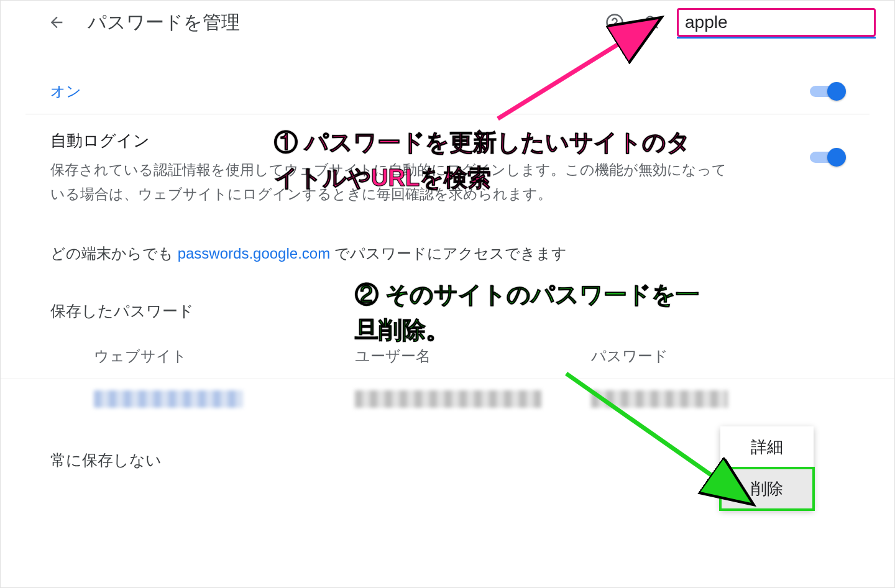 The height and width of the screenshot is (588, 895). What do you see at coordinates (718, 356) in the screenshot?
I see `column-password: パスワード` at bounding box center [718, 356].